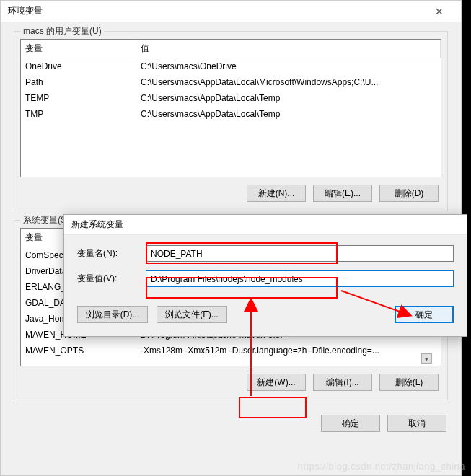 This screenshot has width=471, height=476. I want to click on table-row: TEMPC:\Users\macs\AppData\Local\Temp, so click(231, 98).